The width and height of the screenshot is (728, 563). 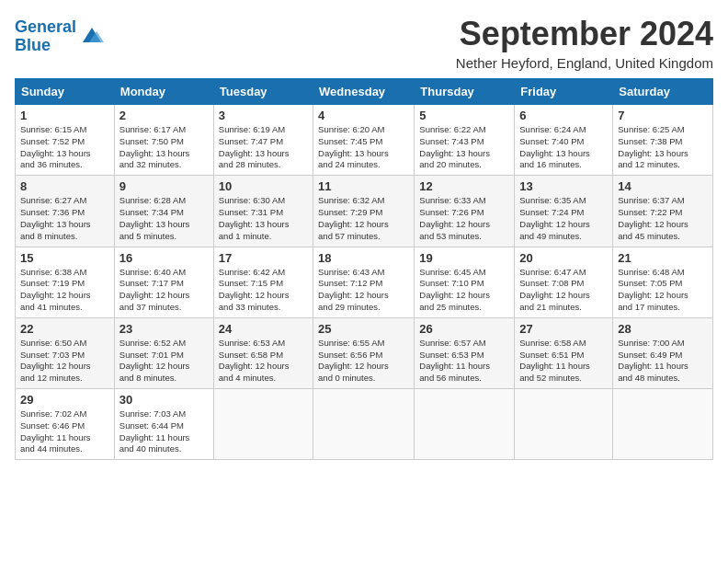 What do you see at coordinates (585, 63) in the screenshot?
I see `location: Nether Heyford, England, United Kingdom` at bounding box center [585, 63].